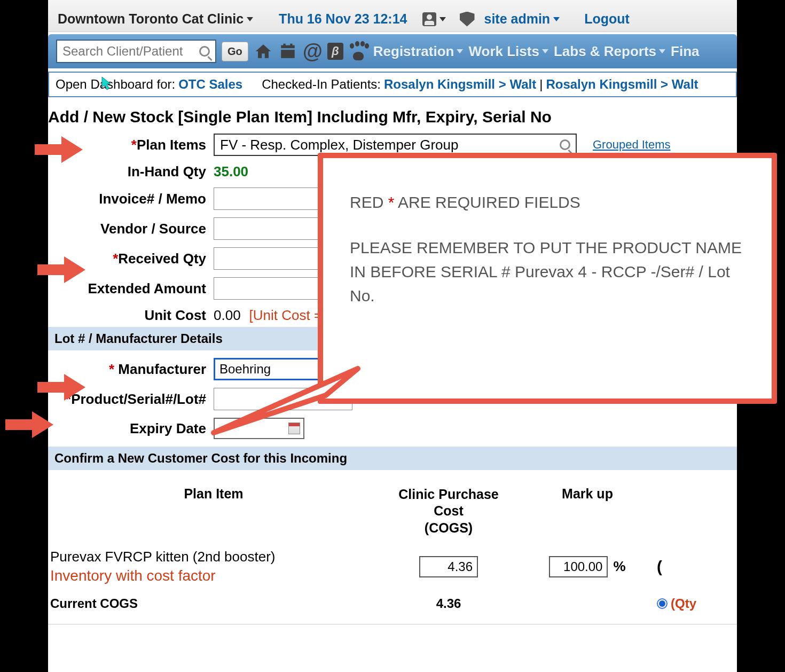 The height and width of the screenshot is (672, 785). I want to click on nav-fina: Fina, so click(685, 51).